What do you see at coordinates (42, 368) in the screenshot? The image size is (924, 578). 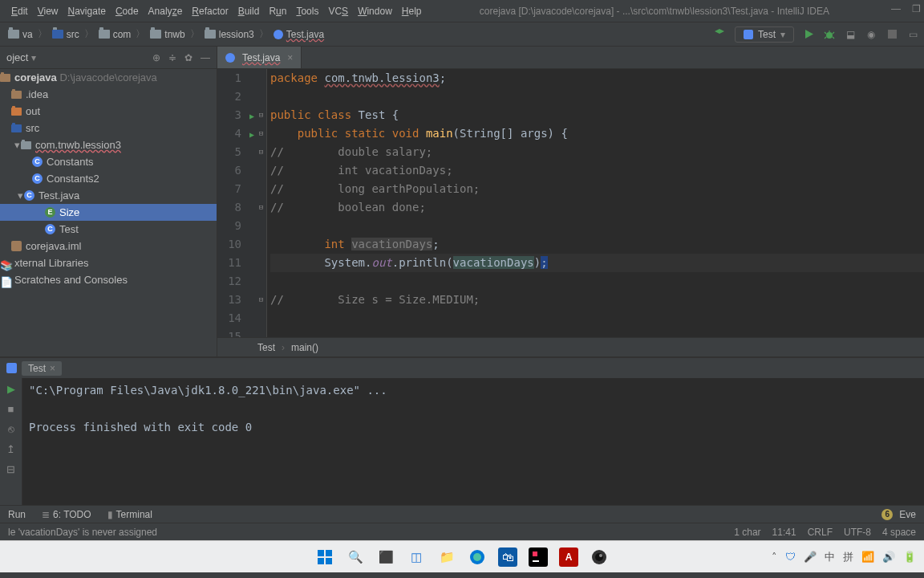 I see `run-tab: Test ×` at bounding box center [42, 368].